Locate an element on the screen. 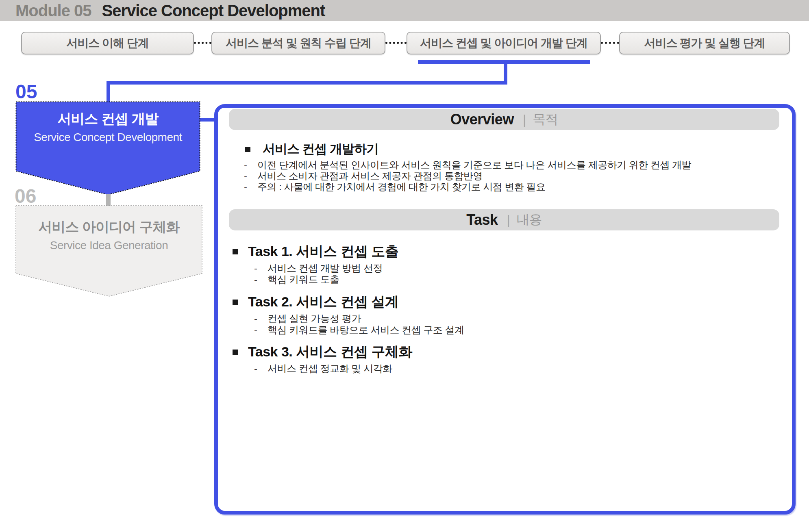  task-1-title: Task 1. 서비스 컨셉 도출 is located at coordinates (324, 252).